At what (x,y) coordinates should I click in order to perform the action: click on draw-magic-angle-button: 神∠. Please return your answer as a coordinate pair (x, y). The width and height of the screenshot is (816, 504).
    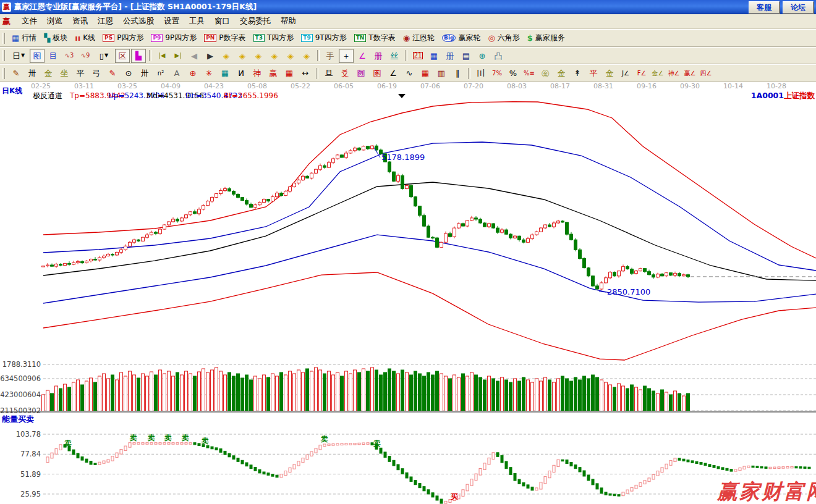
    Looking at the image, I should click on (674, 73).